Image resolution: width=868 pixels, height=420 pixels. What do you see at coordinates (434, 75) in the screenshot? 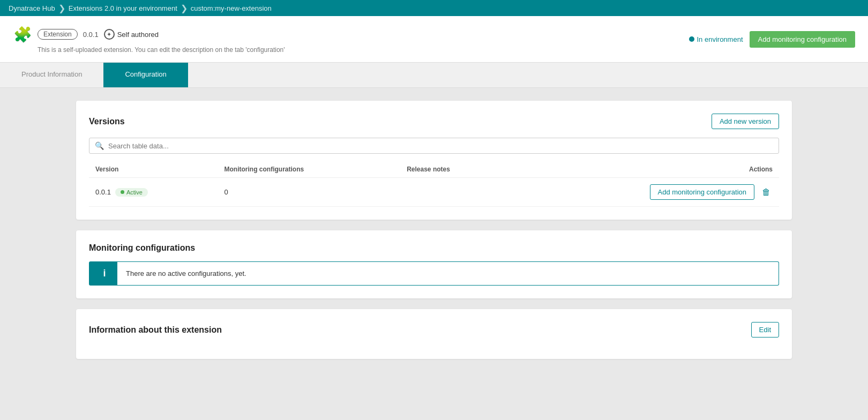
I see `tabs-bar: Product Information Configuration` at bounding box center [434, 75].